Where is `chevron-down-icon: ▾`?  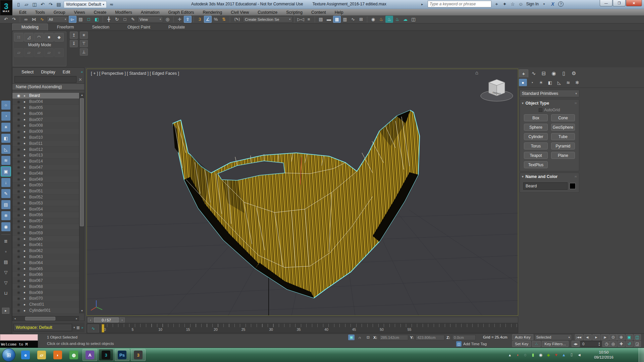 chevron-down-icon: ▾ is located at coordinates (544, 4).